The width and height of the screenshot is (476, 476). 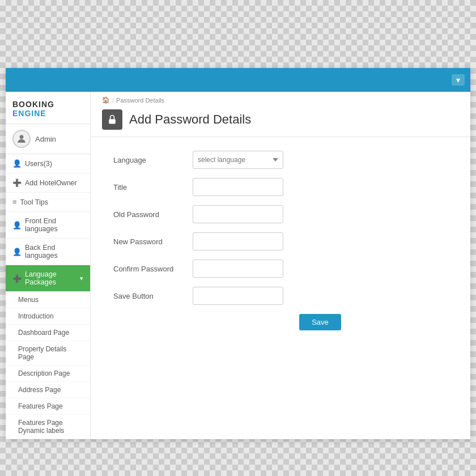 What do you see at coordinates (51, 183) in the screenshot?
I see `sidebar-item-add-hotel-owner-label: Add HotelOwner` at bounding box center [51, 183].